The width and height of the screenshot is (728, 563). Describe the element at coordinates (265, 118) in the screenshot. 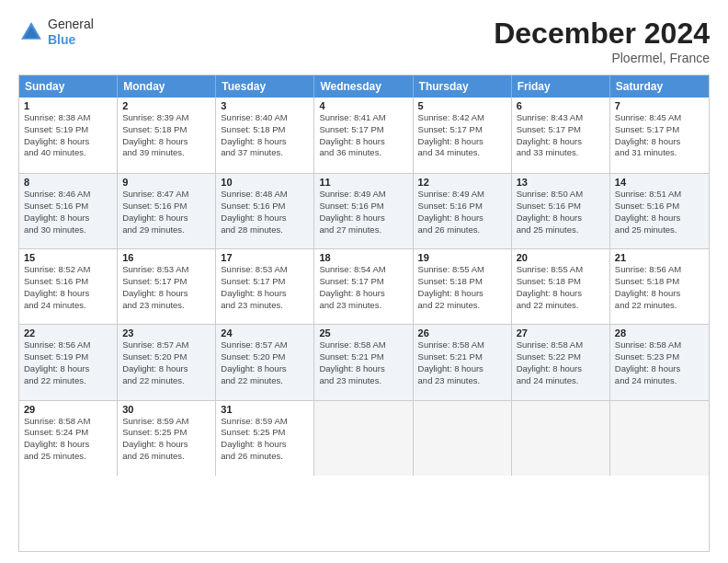

I see `cell-line: Sunrise: 8:40 AM` at that location.